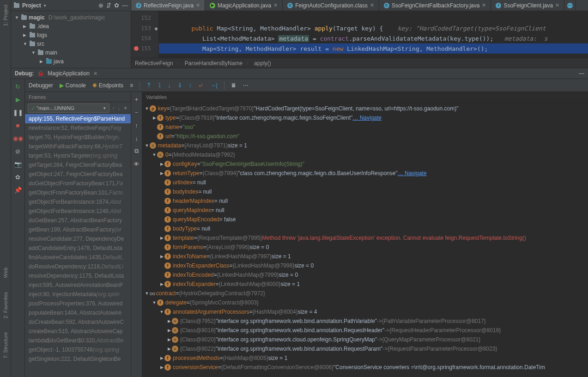  Describe the element at coordinates (169, 85) in the screenshot. I see `step-into-icon: ↓` at that location.